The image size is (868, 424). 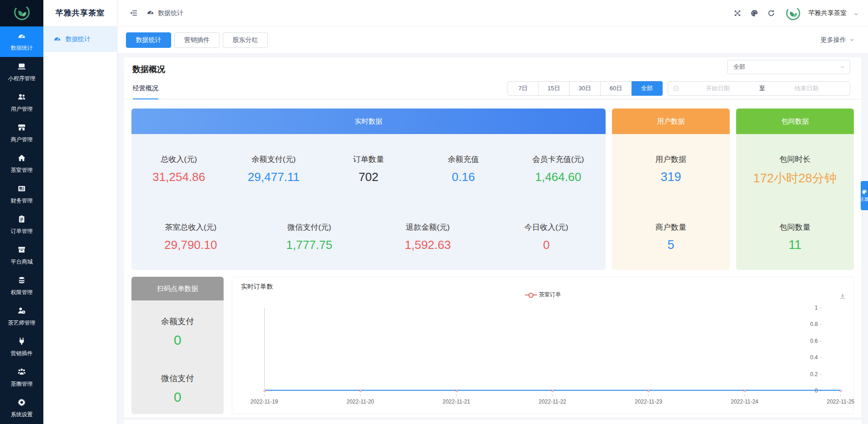 I want to click on merchant-icon, so click(x=22, y=129).